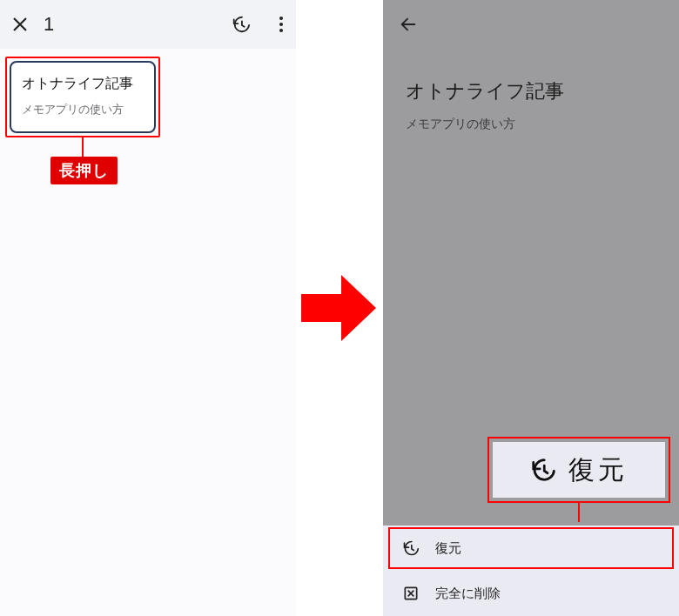 This screenshot has width=679, height=616. Describe the element at coordinates (531, 548) in the screenshot. I see `menu-item-restore: 復元` at that location.